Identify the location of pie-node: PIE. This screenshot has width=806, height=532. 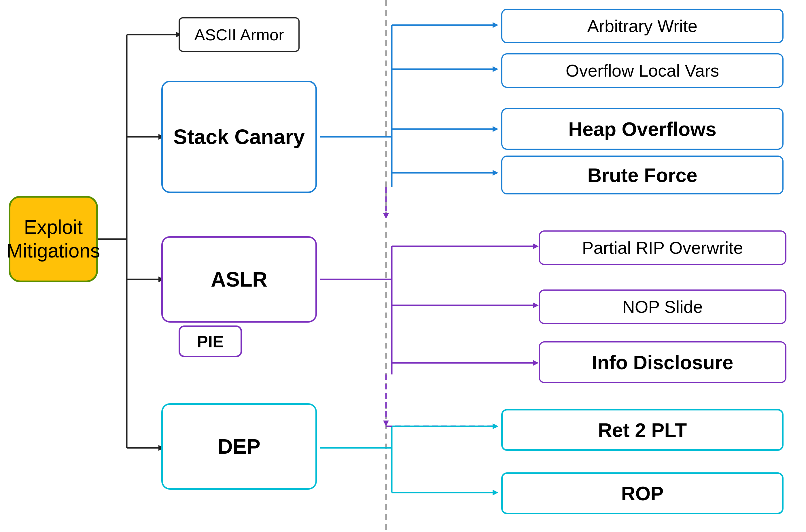
(210, 341).